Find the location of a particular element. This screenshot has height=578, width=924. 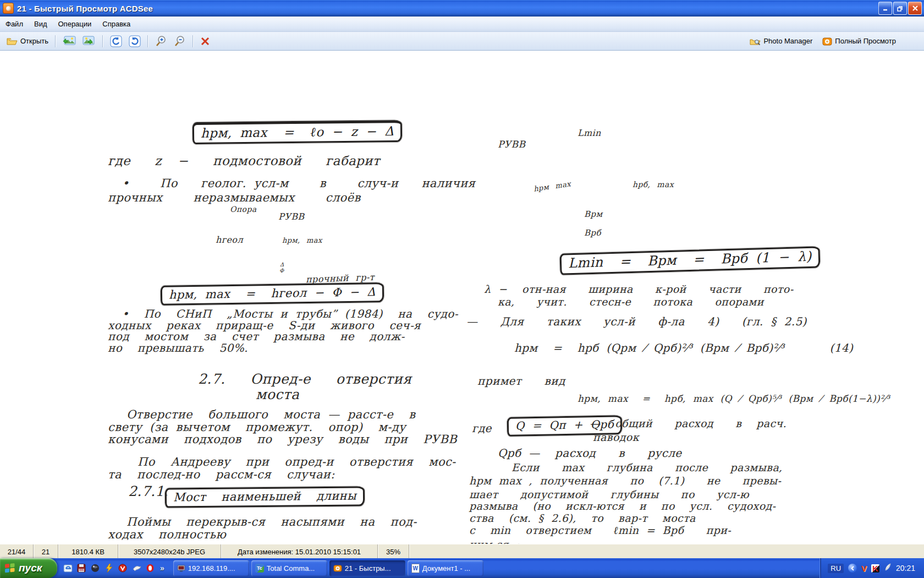

open-button: Открыть is located at coordinates (28, 41).